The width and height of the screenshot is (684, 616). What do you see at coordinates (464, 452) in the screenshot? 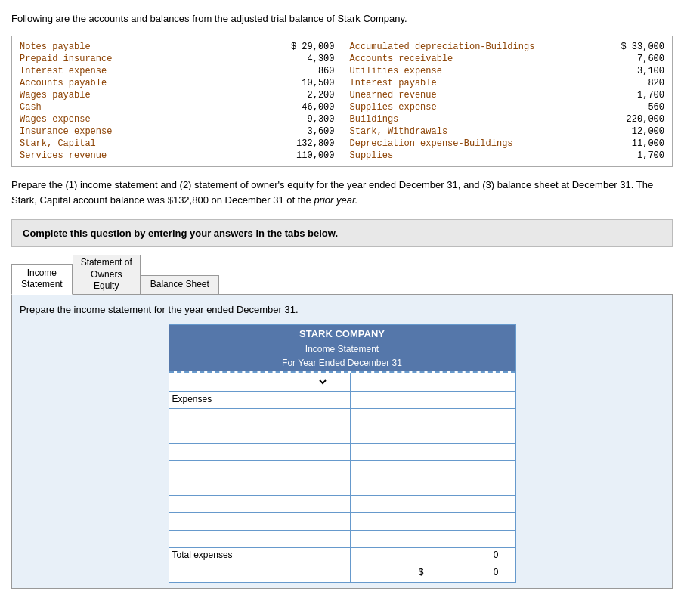
I see `expense-input-amt-3b` at bounding box center [464, 452].